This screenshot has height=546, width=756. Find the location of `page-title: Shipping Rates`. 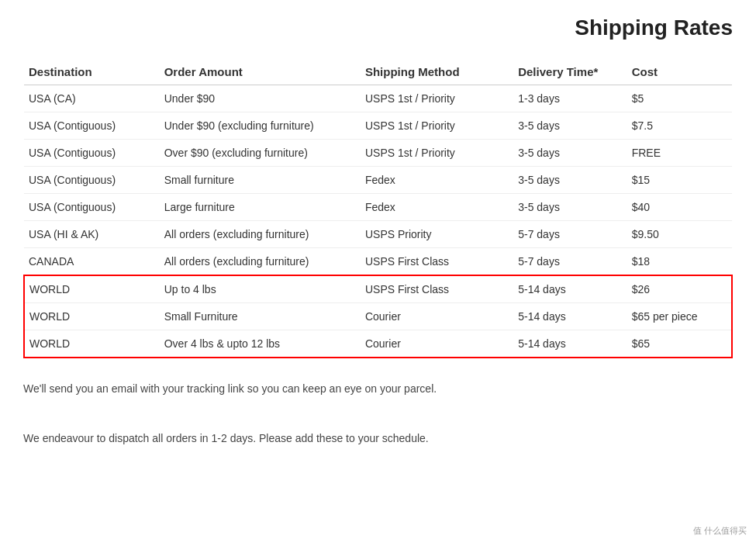

page-title: Shipping Rates is located at coordinates (378, 28).